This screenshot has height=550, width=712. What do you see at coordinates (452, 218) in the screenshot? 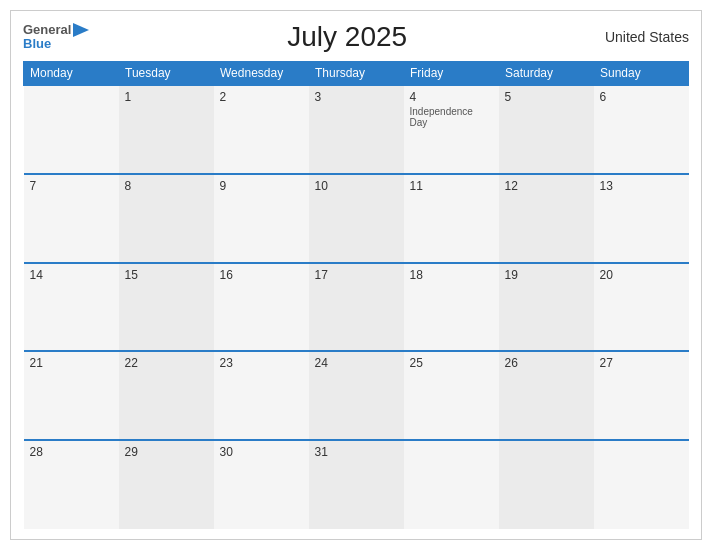
I see `day-cell: 11` at bounding box center [452, 218].